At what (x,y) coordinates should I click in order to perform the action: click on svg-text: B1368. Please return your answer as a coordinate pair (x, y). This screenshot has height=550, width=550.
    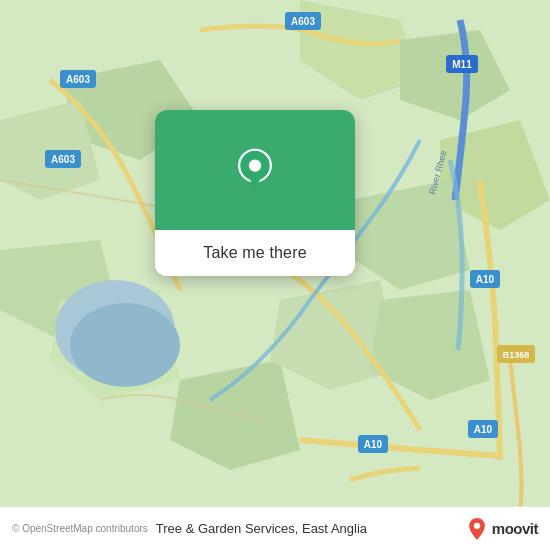
    Looking at the image, I should click on (516, 355).